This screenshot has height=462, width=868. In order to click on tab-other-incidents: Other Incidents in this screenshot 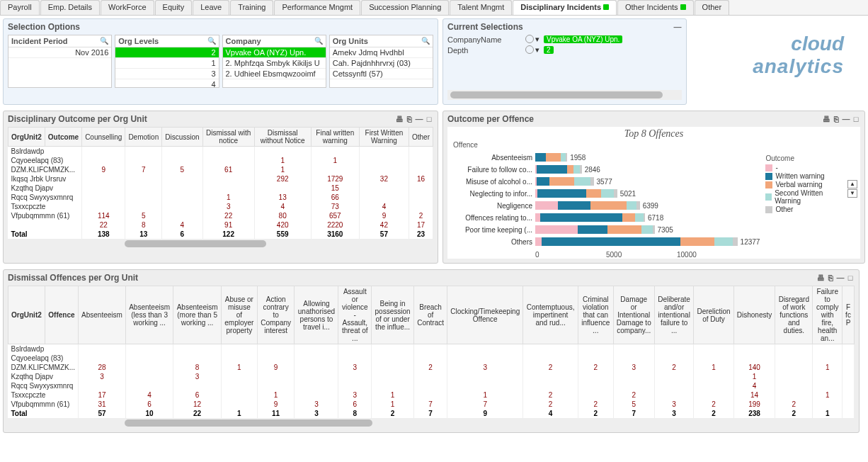, I will do `click(656, 7)`.